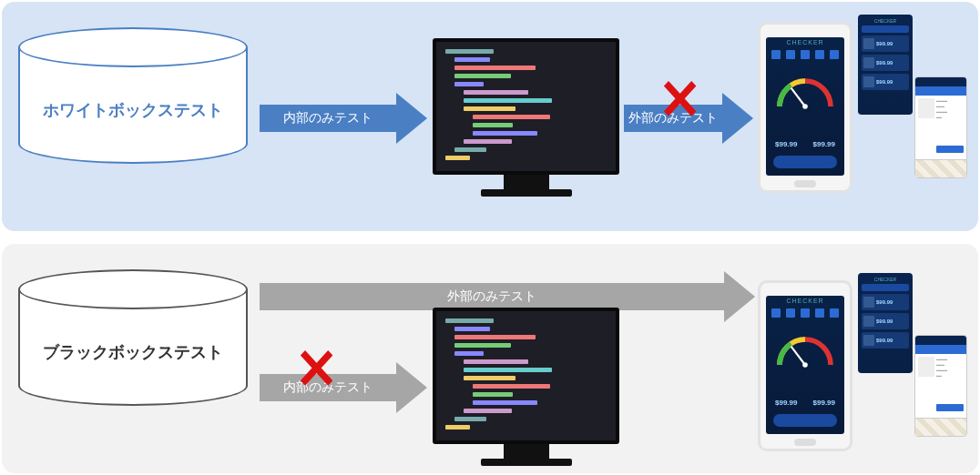  Describe the element at coordinates (343, 118) in the screenshot. I see `whitebox-arrow-internal: 内部のみテスト` at that location.